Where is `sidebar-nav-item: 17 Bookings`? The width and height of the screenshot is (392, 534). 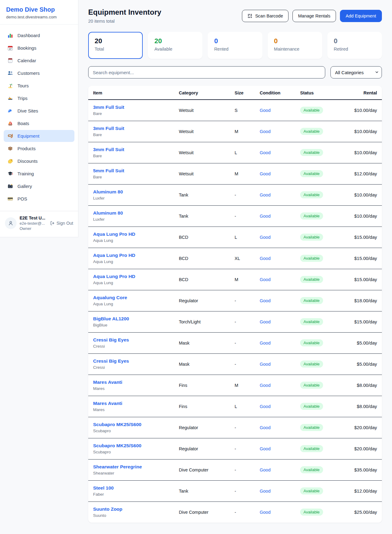
sidebar-nav-item: 17 Bookings is located at coordinates (39, 48).